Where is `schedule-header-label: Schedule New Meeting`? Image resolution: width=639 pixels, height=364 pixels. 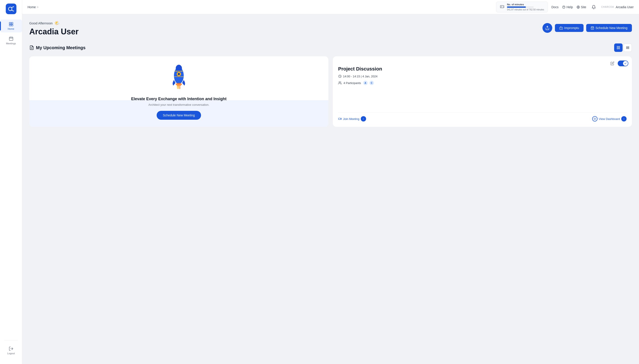 schedule-header-label: Schedule New Meeting is located at coordinates (611, 28).